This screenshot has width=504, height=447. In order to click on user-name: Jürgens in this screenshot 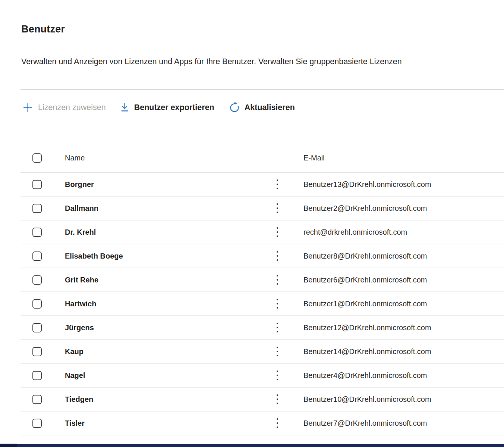, I will do `click(158, 328)`.